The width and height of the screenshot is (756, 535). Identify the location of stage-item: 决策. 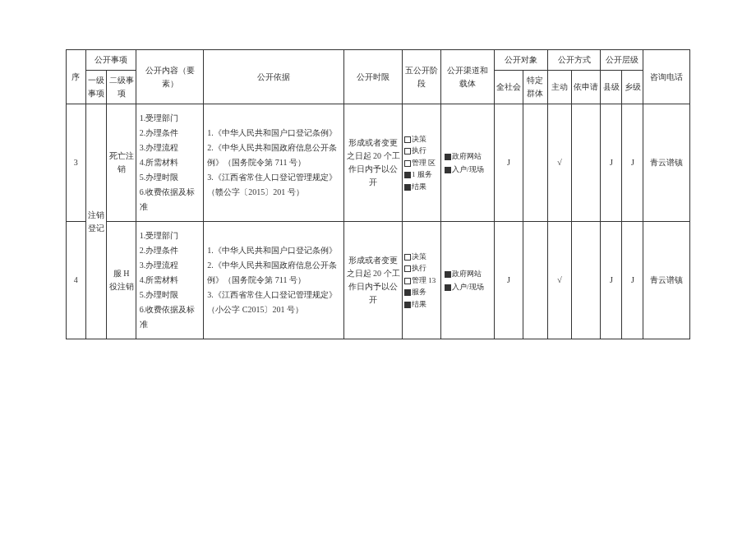
(422, 256).